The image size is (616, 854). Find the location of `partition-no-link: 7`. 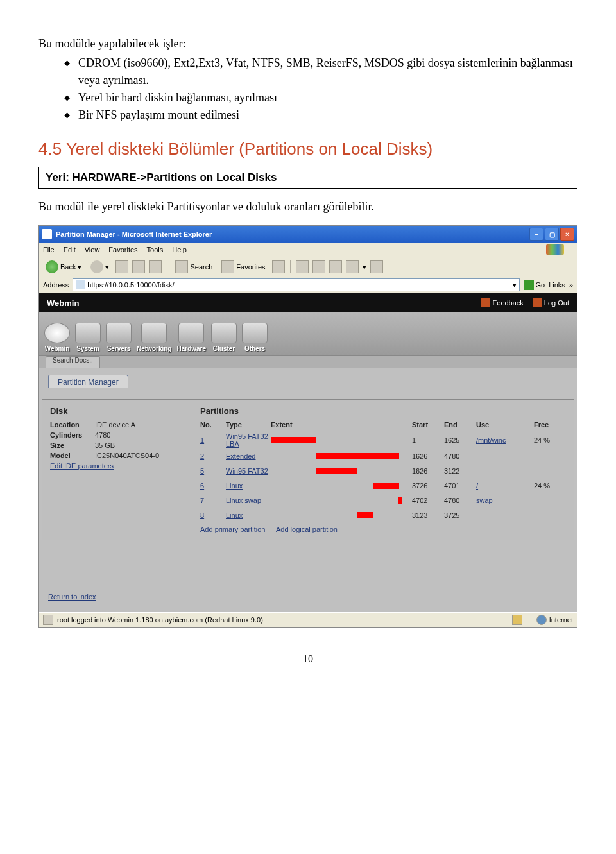

partition-no-link: 7 is located at coordinates (202, 500).